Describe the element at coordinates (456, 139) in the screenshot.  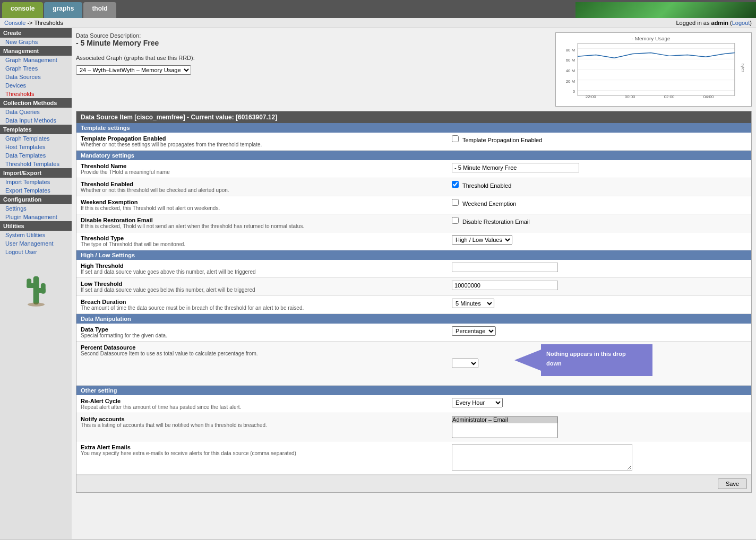
I see `template-propagation-checkbox` at that location.